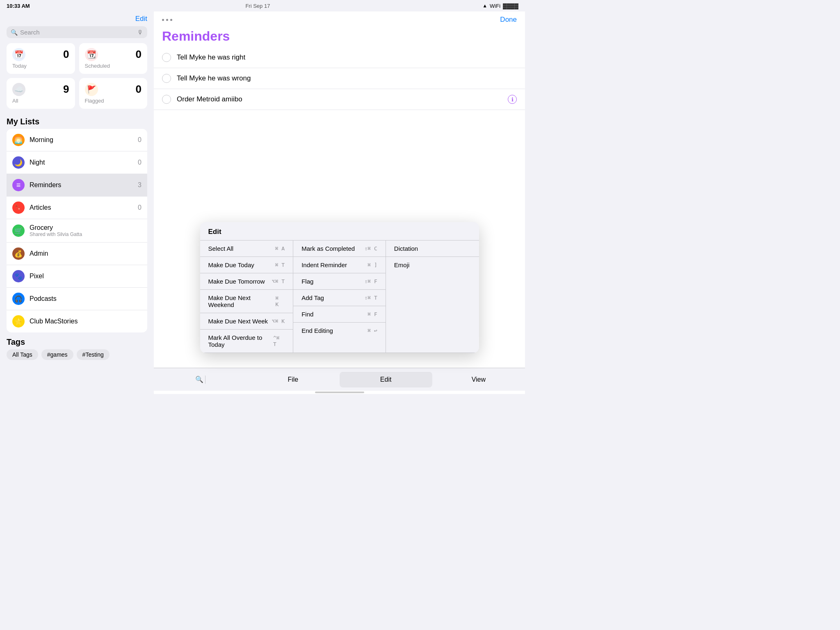  Describe the element at coordinates (77, 208) in the screenshot. I see `list-item-articles: 🔖 Articles 0` at that location.